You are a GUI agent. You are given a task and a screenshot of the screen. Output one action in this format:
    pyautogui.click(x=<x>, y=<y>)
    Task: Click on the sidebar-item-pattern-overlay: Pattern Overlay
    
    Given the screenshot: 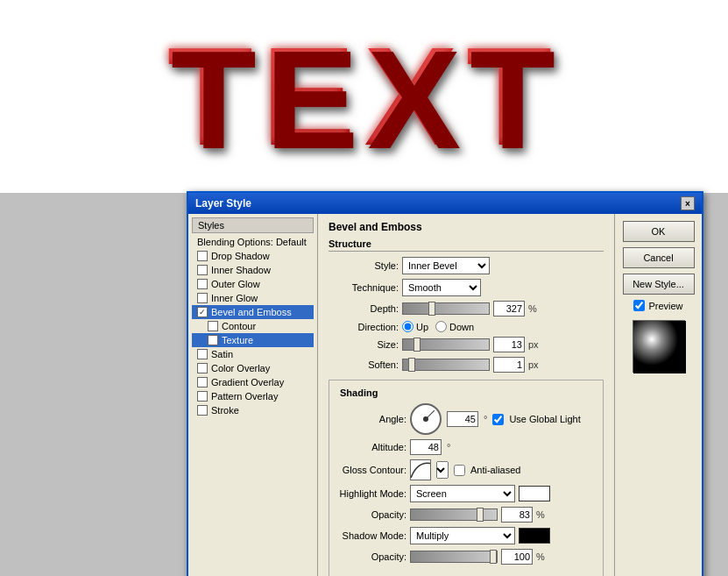 What is the action you would take?
    pyautogui.click(x=252, y=396)
    